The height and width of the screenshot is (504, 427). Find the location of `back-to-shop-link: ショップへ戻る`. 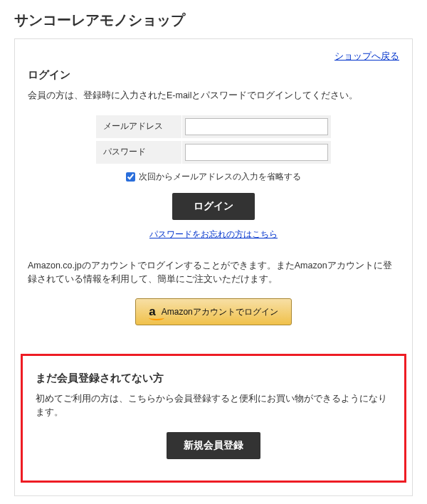

back-to-shop-link: ショップへ戻る is located at coordinates (367, 56).